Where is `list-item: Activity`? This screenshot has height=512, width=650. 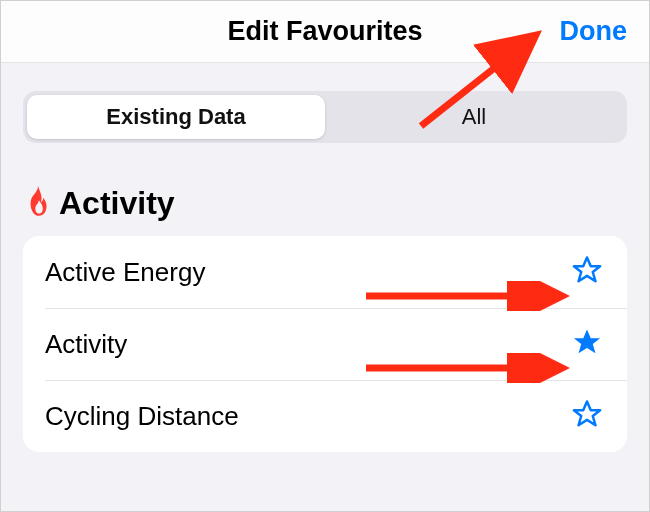 list-item: Activity is located at coordinates (325, 344).